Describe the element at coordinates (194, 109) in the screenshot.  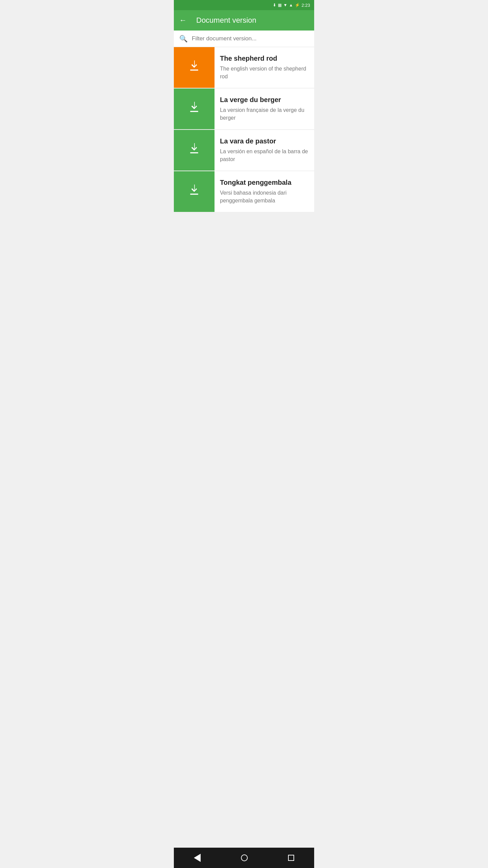
I see `item-thumbnail-verge-du-berger` at that location.